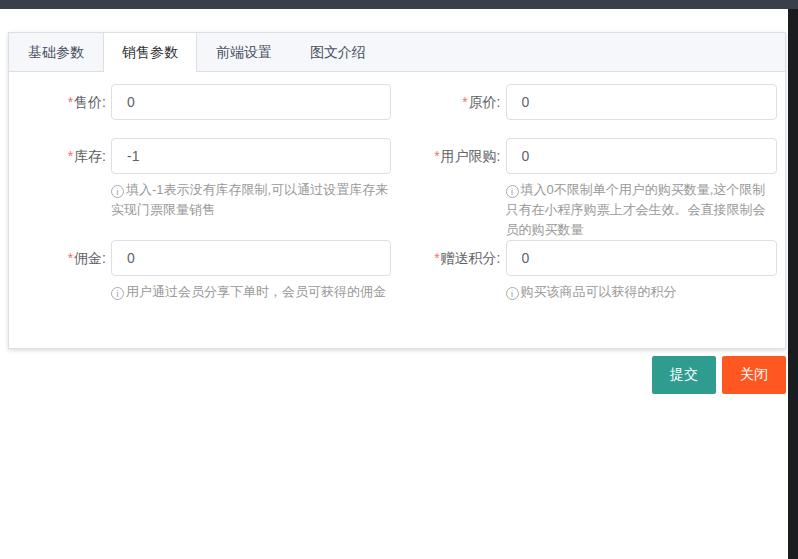 The image size is (798, 559). What do you see at coordinates (251, 292) in the screenshot?
I see `commission-hint: 用户通过会员分享下单时，会员可获得的佣金` at bounding box center [251, 292].